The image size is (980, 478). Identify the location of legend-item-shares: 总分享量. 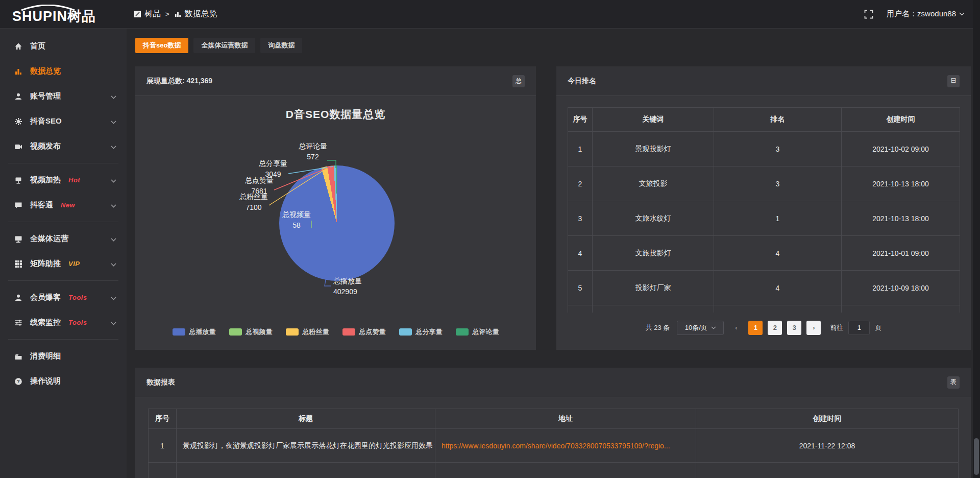
(421, 332).